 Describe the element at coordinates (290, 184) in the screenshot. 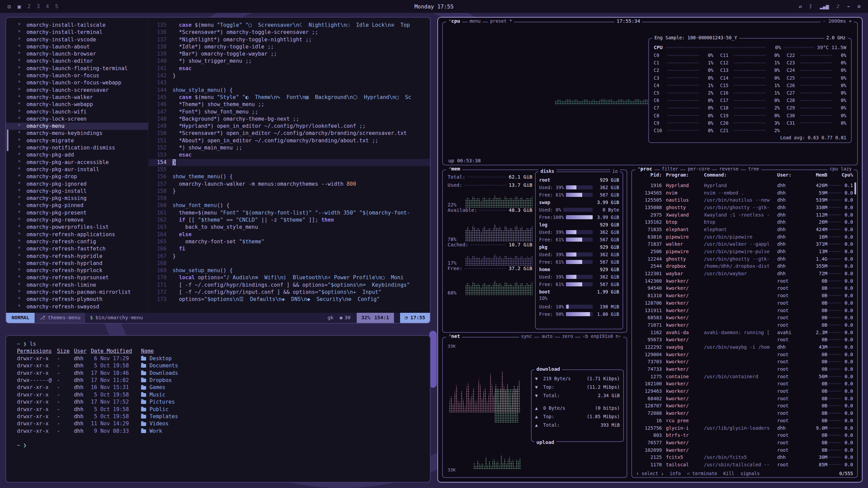

I see `code-line: 157 omarchy-launch-walker -m menus:omarc…` at that location.